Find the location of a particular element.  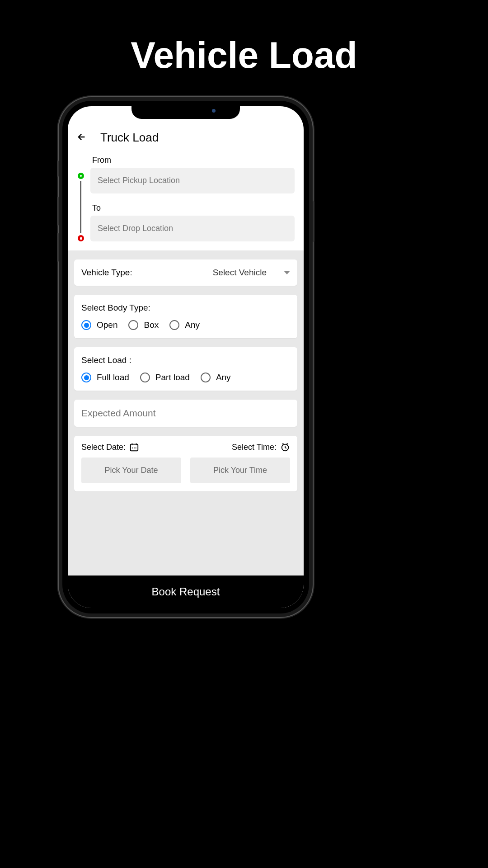

radio-label: Part load is located at coordinates (173, 377).